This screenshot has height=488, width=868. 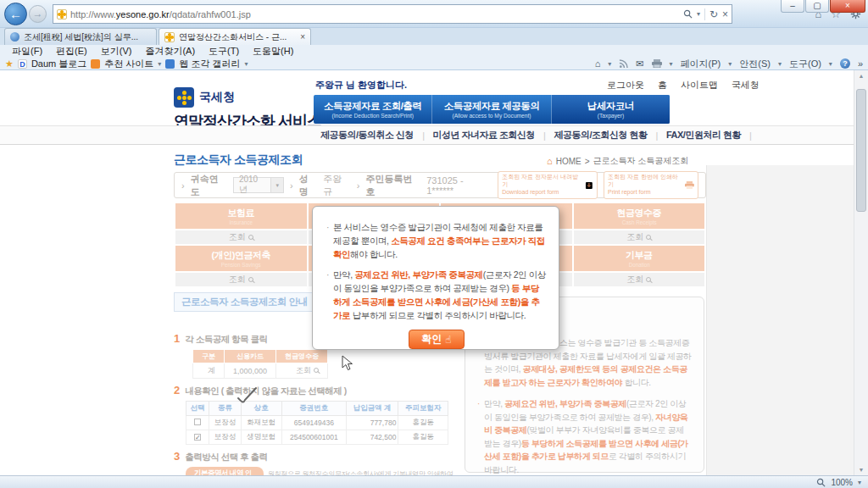 What do you see at coordinates (434, 14) in the screenshot?
I see `browser-titlebar: ← → http://www.yesone.go.kr/qdata/rahfw0…` at bounding box center [434, 14].